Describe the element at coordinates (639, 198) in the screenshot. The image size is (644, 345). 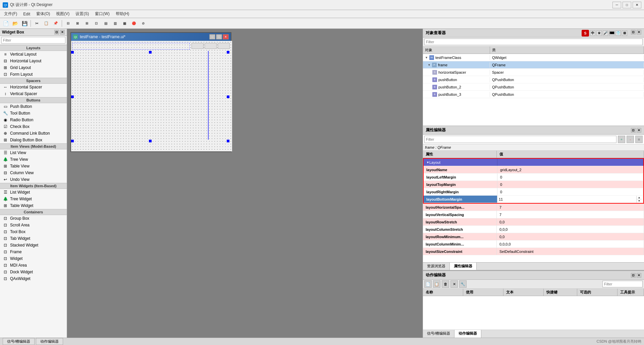
I see `spin-up: ▲` at that location.